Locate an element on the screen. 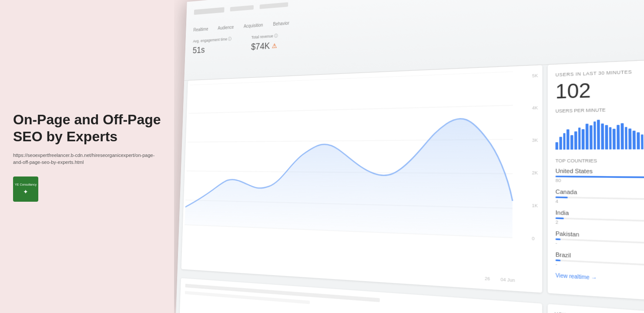 This screenshot has width=644, height=313. users-panel: USERS IN LAST 30 MINUTES ↻ ▾ 102 USERS P… is located at coordinates (596, 181).